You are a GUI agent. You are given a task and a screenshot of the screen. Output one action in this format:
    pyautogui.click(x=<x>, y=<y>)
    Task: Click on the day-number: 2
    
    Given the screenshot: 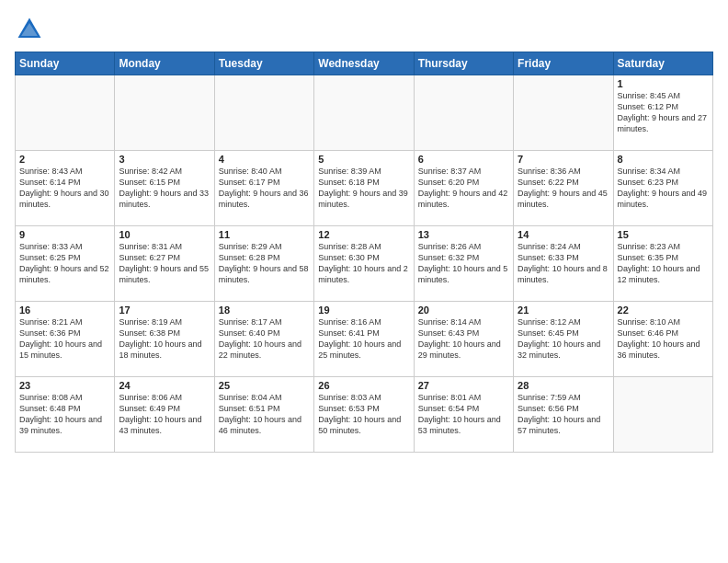 What is the action you would take?
    pyautogui.click(x=64, y=159)
    